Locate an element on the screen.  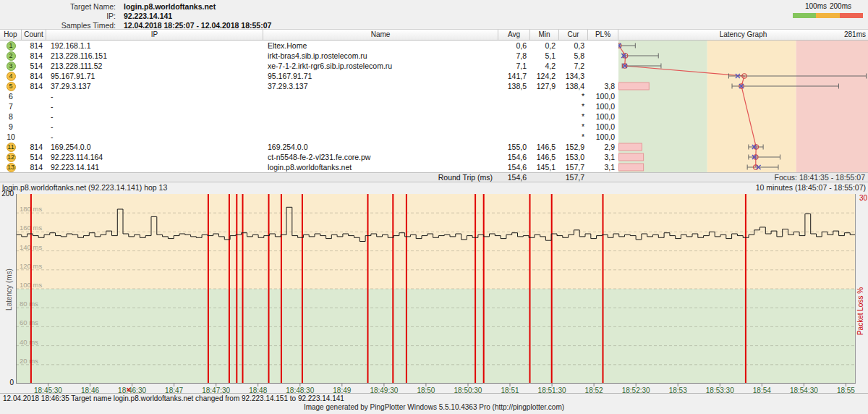
svg-text: 40 ms is located at coordinates (29, 342).